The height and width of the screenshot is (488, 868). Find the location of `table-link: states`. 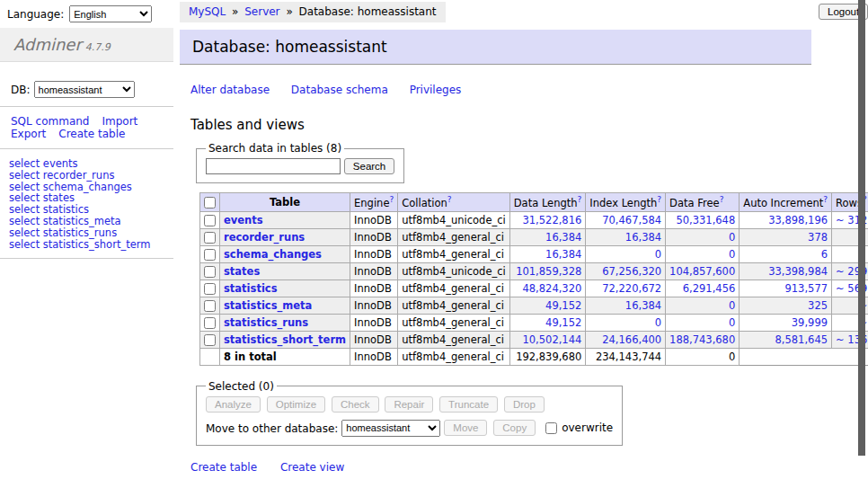

table-link: states is located at coordinates (242, 271).